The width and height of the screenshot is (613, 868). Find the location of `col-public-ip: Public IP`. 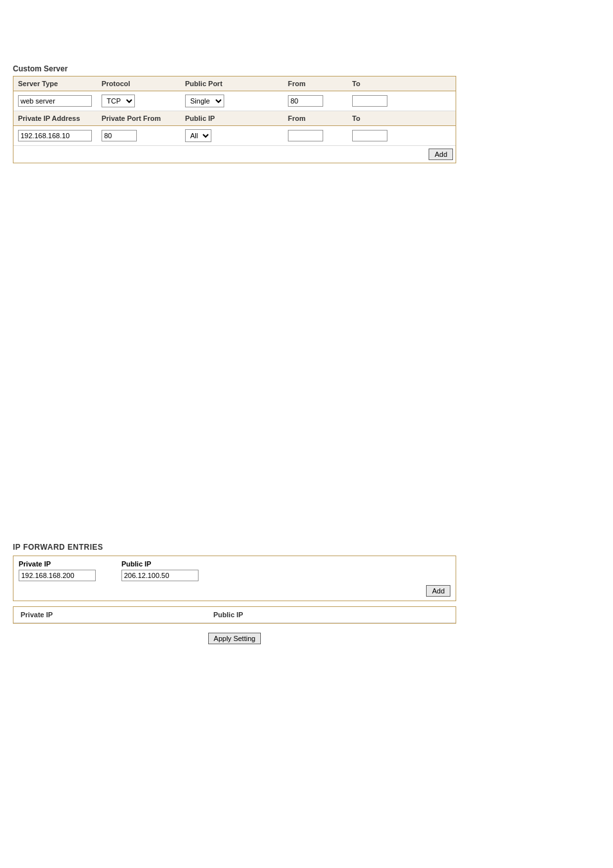

col-public-ip: Public IP is located at coordinates (235, 118).